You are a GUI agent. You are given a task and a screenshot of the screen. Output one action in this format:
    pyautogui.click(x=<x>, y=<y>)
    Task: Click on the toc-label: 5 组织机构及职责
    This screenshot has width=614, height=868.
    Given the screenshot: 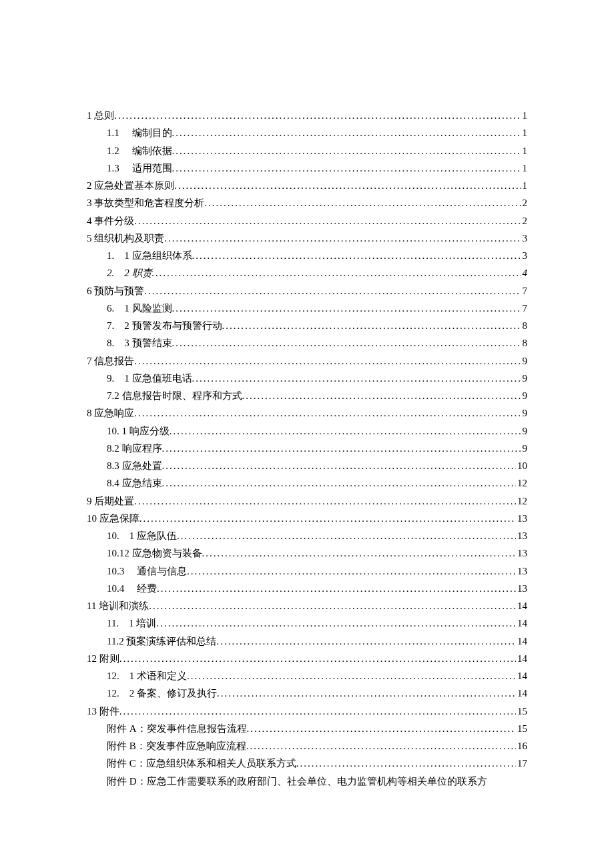 What is the action you would take?
    pyautogui.click(x=125, y=238)
    